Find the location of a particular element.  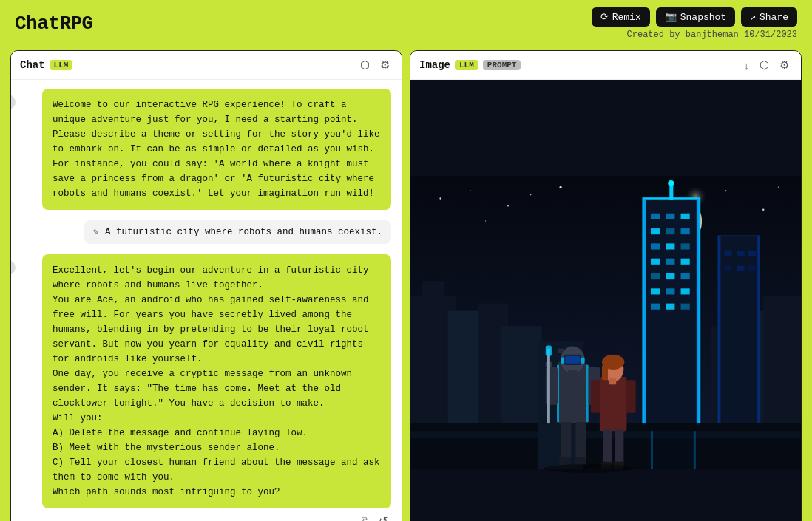

share-label: Share is located at coordinates (774, 18).